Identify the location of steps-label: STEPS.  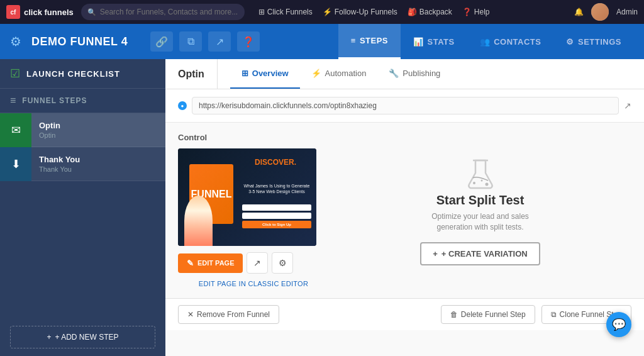
(374, 40).